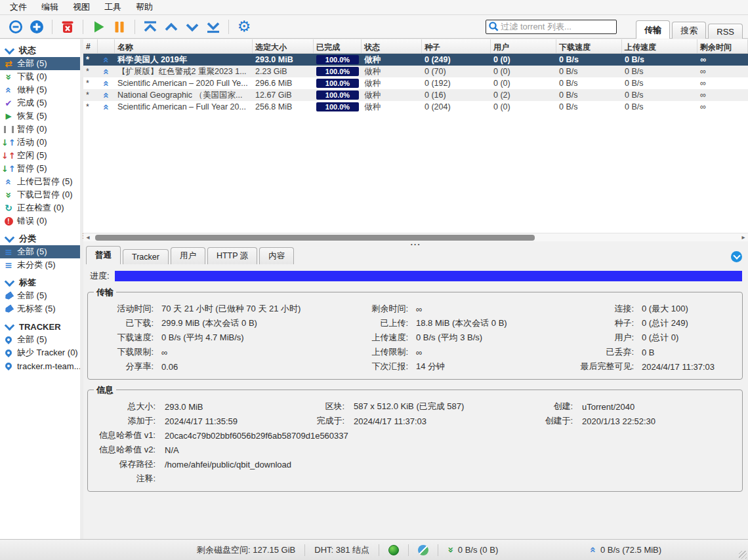  Describe the element at coordinates (40, 239) in the screenshot. I see `section-header-categories: 分类` at that location.